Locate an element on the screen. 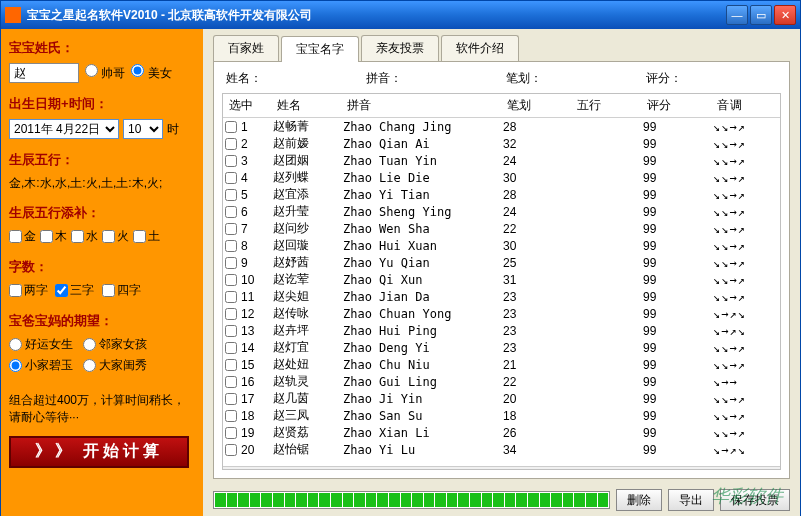 Image resolution: width=801 pixels, height=516 pixels. table-row: 9赵妤茜Zhao Yu Qian2599↘↘→↗ is located at coordinates (502, 262).